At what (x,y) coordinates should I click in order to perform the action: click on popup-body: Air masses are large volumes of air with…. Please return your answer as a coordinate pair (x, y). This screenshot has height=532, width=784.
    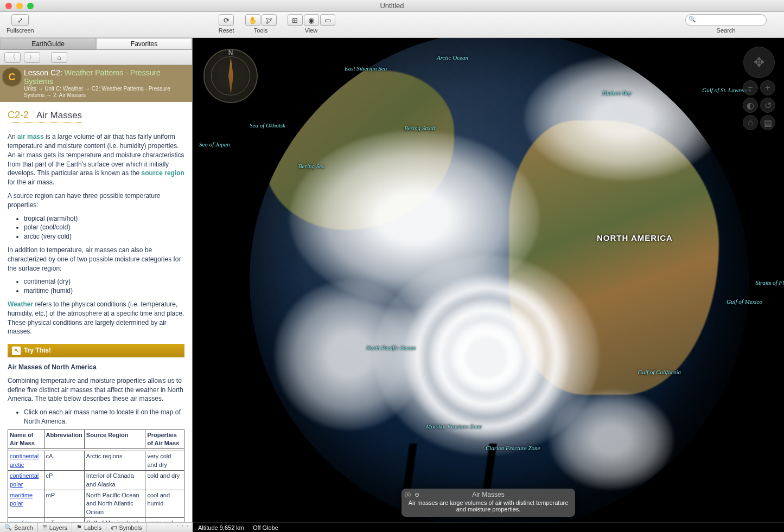
    Looking at the image, I should click on (488, 506).